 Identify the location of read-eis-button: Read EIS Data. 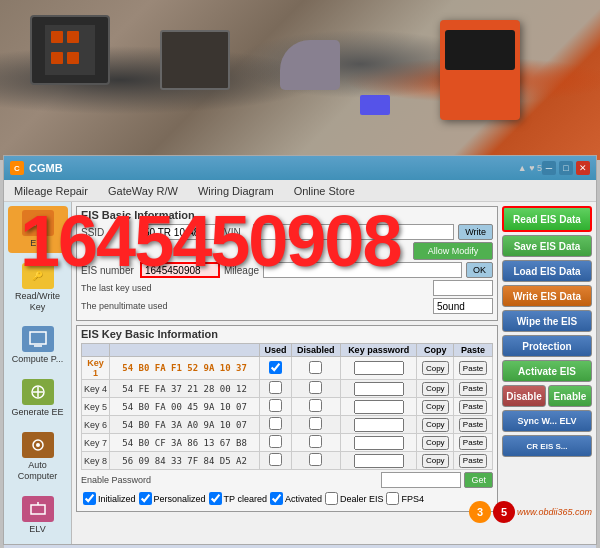
(547, 219).